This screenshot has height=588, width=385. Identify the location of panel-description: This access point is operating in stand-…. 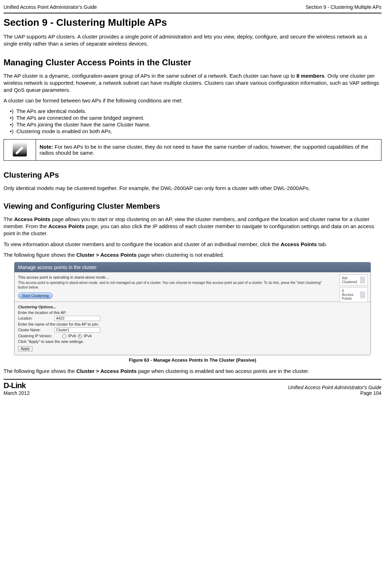
(192, 285).